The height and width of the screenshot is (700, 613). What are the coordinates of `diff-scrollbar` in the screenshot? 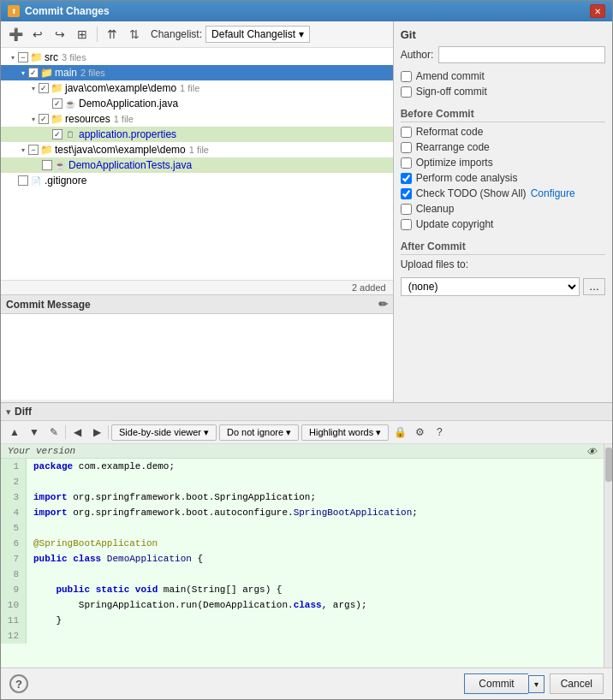 It's located at (608, 556).